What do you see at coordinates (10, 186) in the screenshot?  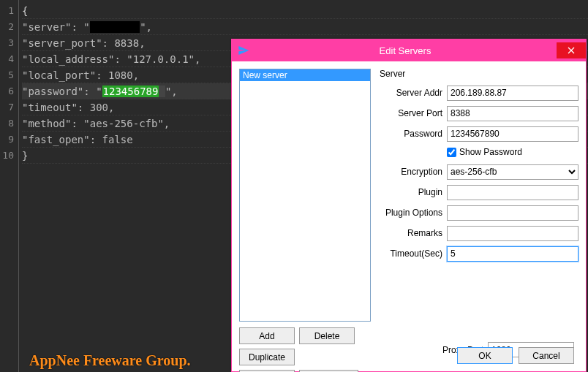 I see `gutter: 12345678910` at bounding box center [10, 186].